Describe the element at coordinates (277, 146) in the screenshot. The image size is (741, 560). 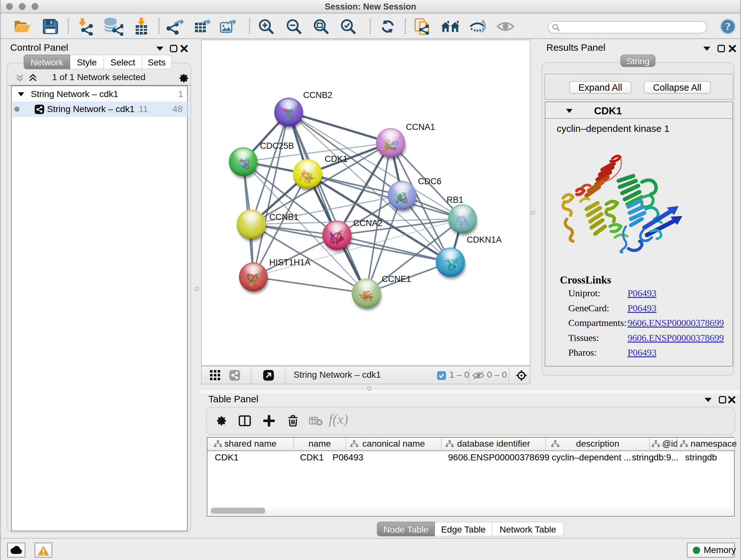
I see `svg-text: CDC25B` at that location.